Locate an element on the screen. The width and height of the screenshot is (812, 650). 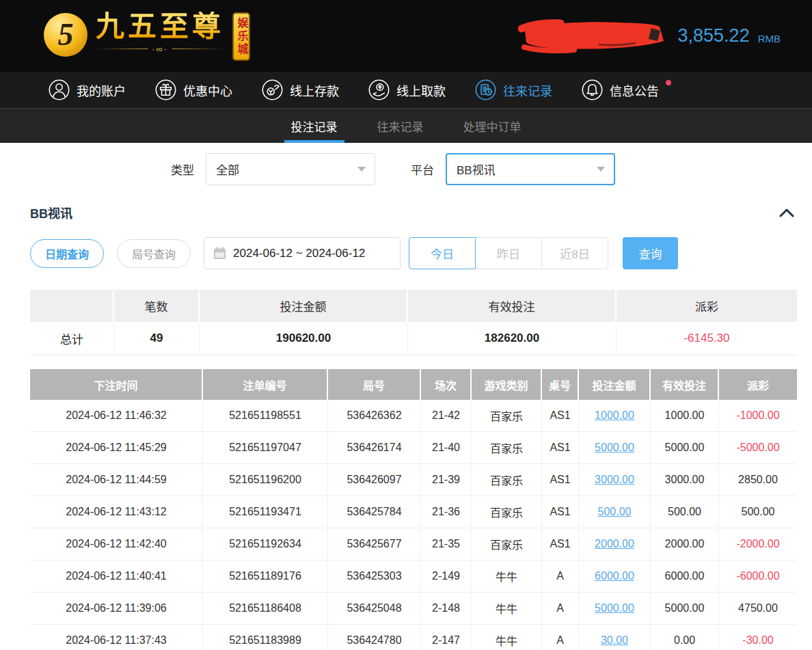
table-cell: 2024-06-12 11:40:41 is located at coordinates (116, 576).